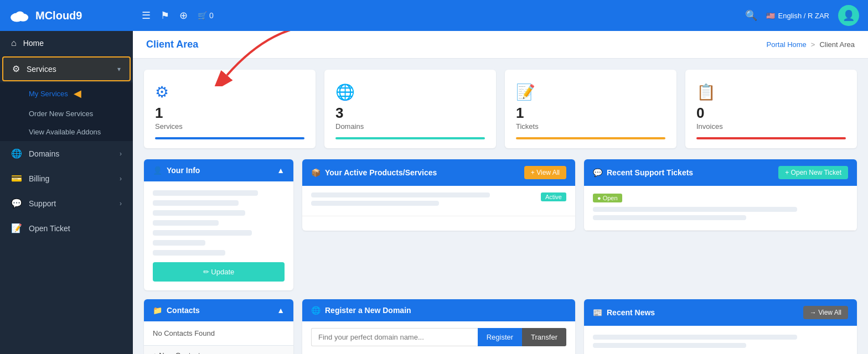 The width and height of the screenshot is (868, 354). What do you see at coordinates (230, 138) in the screenshot?
I see `services-bar` at bounding box center [230, 138].